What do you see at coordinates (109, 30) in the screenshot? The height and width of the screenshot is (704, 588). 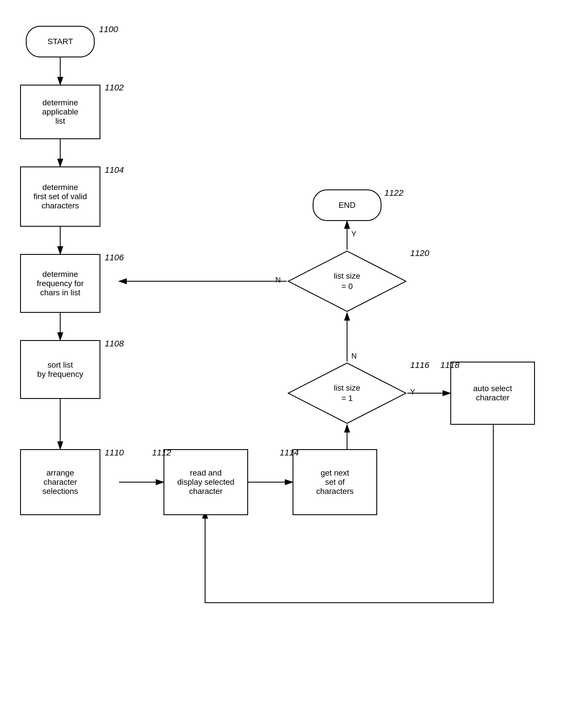 I see `start-id-label: 1100` at bounding box center [109, 30].